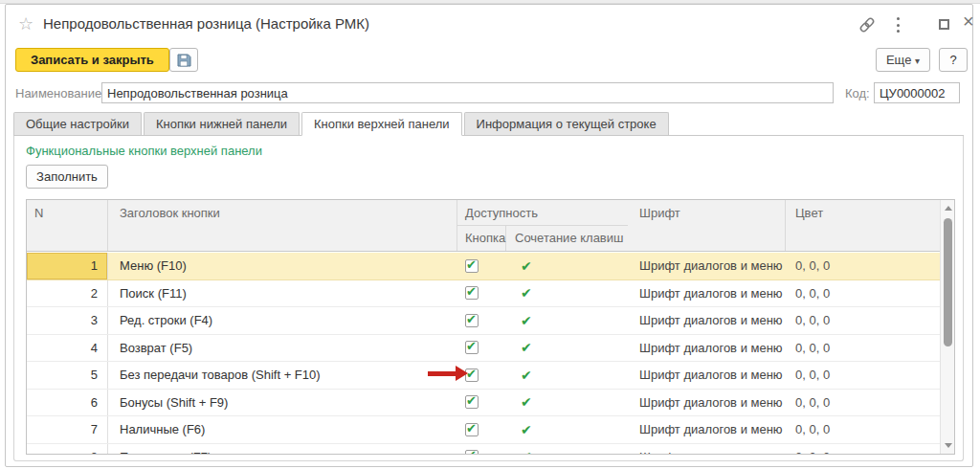  What do you see at coordinates (947, 282) in the screenshot?
I see `scrollbar-thumb` at bounding box center [947, 282].